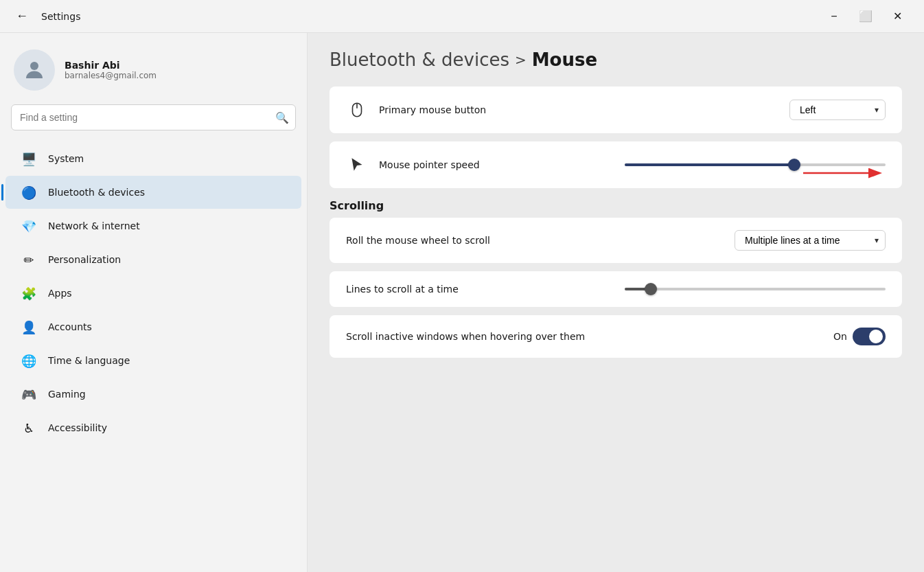 Image resolution: width=924 pixels, height=572 pixels. I want to click on pointer-speed-slider-fill, so click(710, 165).